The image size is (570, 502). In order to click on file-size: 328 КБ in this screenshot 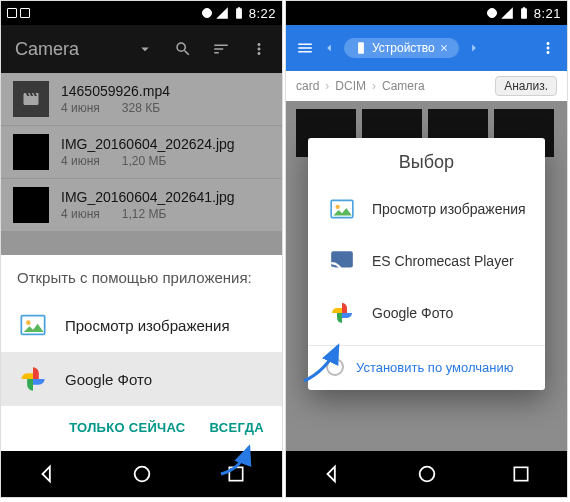, I will do `click(141, 108)`.